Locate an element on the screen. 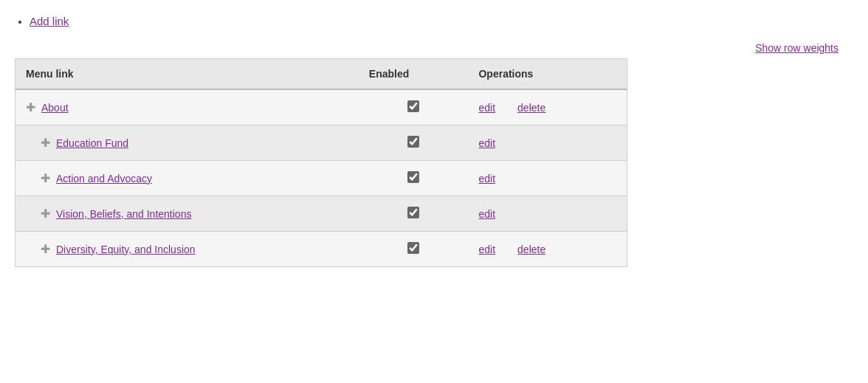  table-row: ✚Diversity, Equity, and Inclusioneditdel… is located at coordinates (322, 249).